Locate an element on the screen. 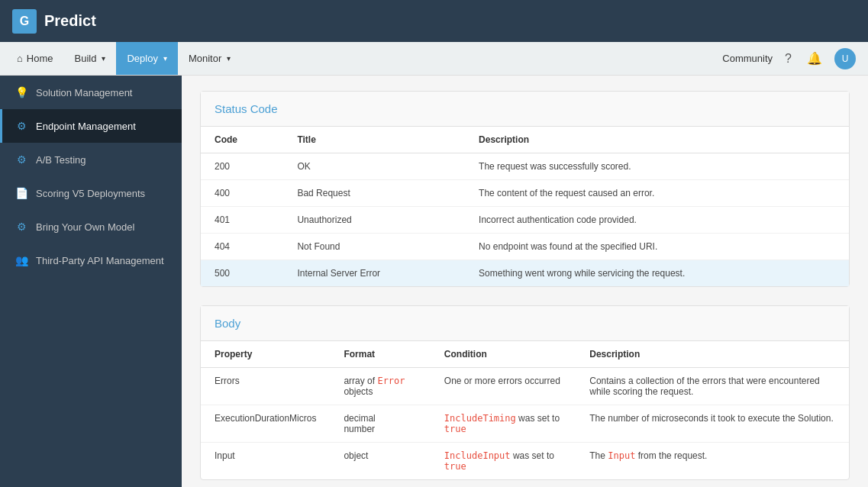 The image size is (868, 487). include-timing-link: IncludeTiming is located at coordinates (480, 418).